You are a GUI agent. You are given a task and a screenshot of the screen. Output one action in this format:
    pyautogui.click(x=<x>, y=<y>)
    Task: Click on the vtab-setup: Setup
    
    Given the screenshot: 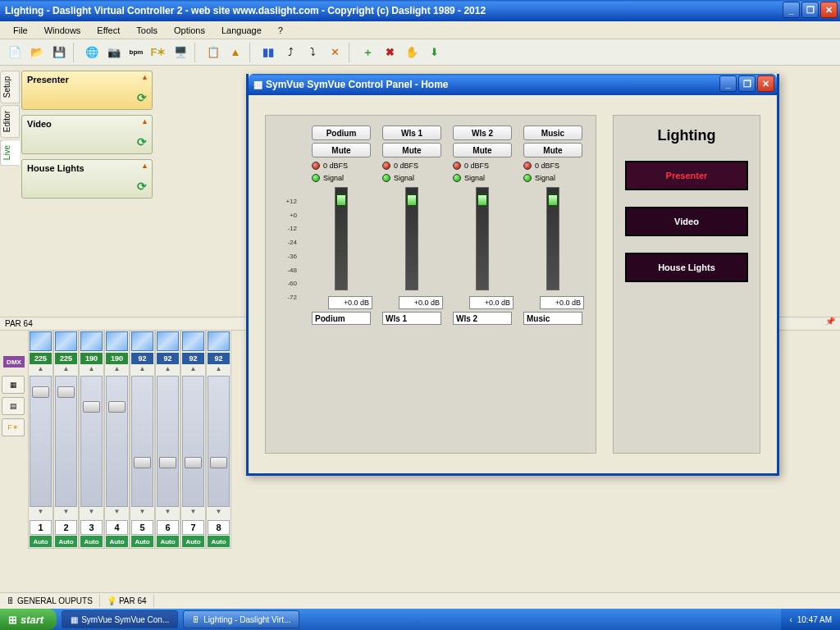 What is the action you would take?
    pyautogui.click(x=10, y=87)
    